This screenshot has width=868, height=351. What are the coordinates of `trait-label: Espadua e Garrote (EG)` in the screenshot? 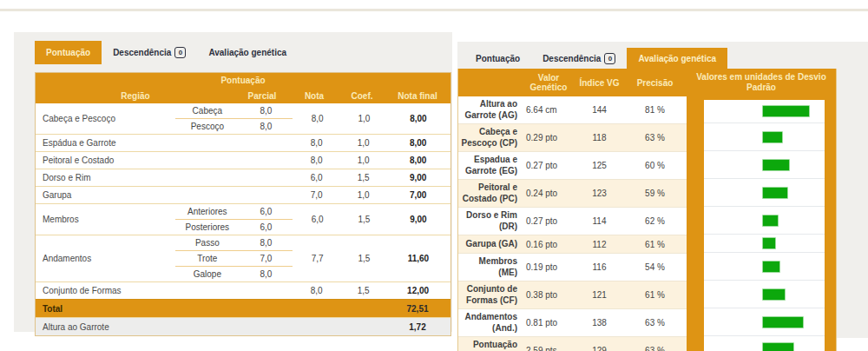 It's located at (490, 165).